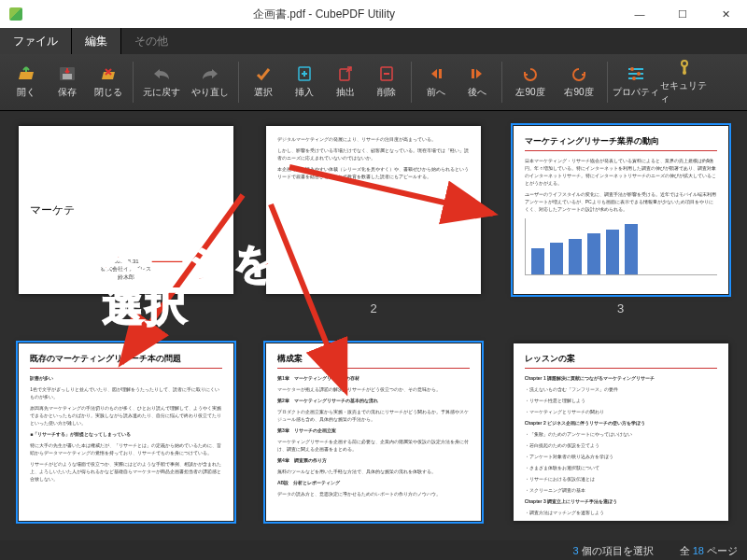 This screenshot has width=747, height=560. Describe the element at coordinates (374, 41) in the screenshot. I see `menu-bar: ファイル 編集 その他` at that location.